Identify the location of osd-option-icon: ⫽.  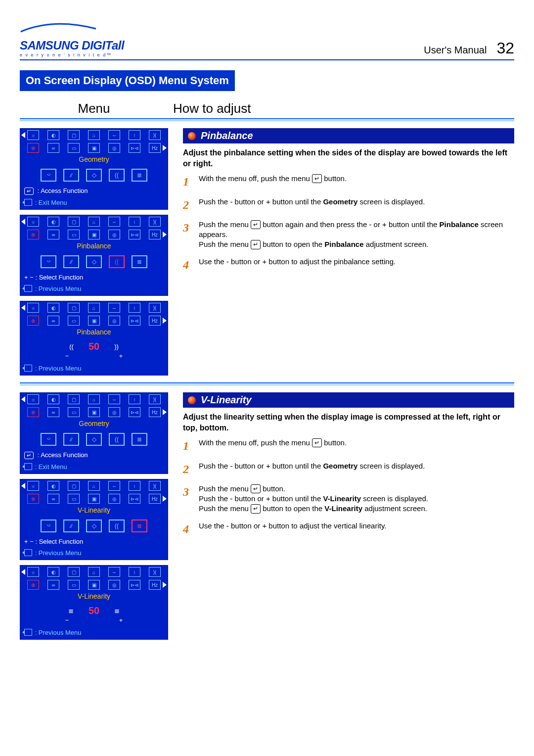
(71, 175).